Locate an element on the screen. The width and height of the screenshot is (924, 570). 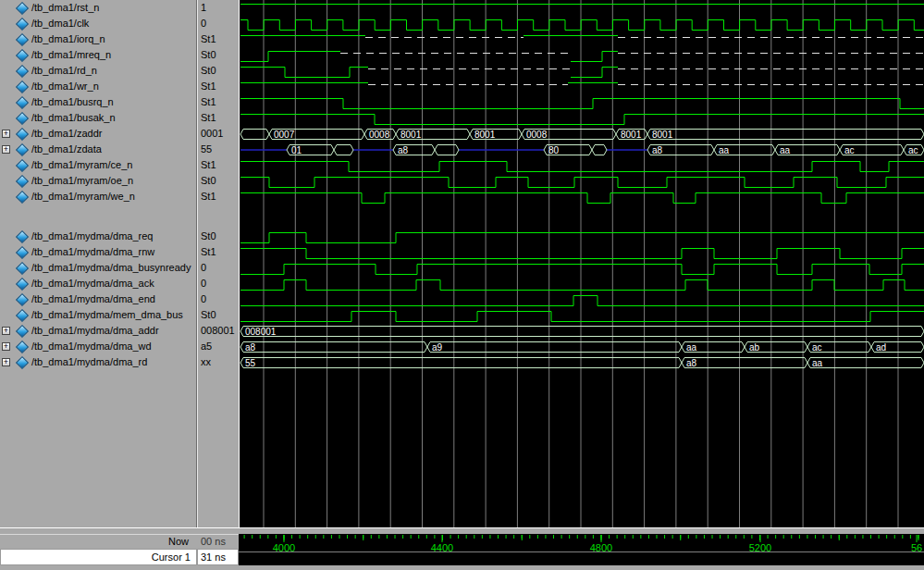
wave-panel-border is located at coordinates (239, 264).